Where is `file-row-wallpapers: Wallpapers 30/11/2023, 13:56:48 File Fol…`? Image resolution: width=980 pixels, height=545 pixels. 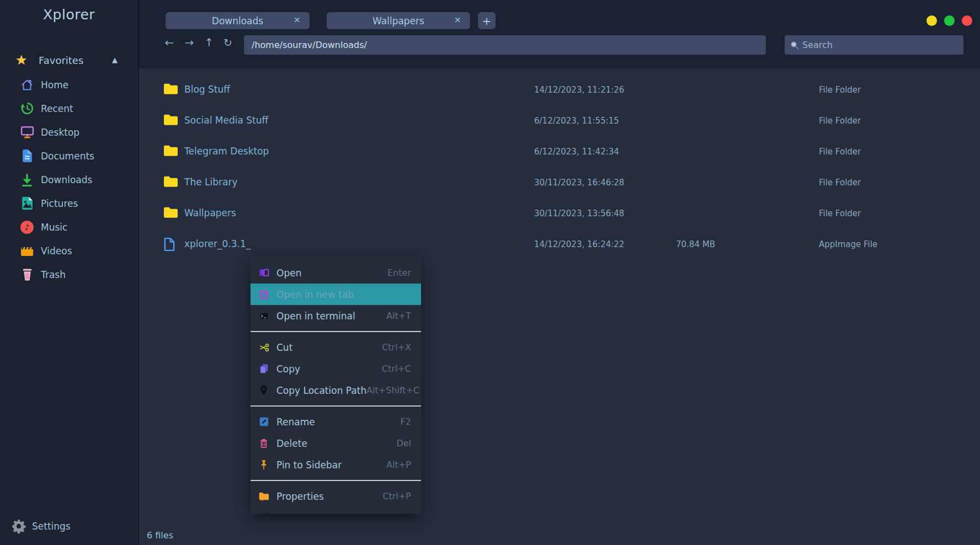 file-row-wallpapers: Wallpapers 30/11/2023, 13:56:48 File Fol… is located at coordinates (560, 213).